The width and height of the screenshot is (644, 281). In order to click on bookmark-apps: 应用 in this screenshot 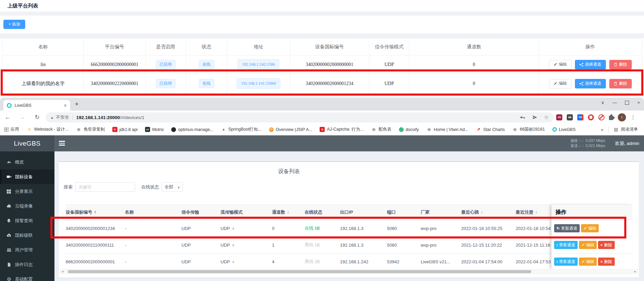, I will do `click(12, 129)`.